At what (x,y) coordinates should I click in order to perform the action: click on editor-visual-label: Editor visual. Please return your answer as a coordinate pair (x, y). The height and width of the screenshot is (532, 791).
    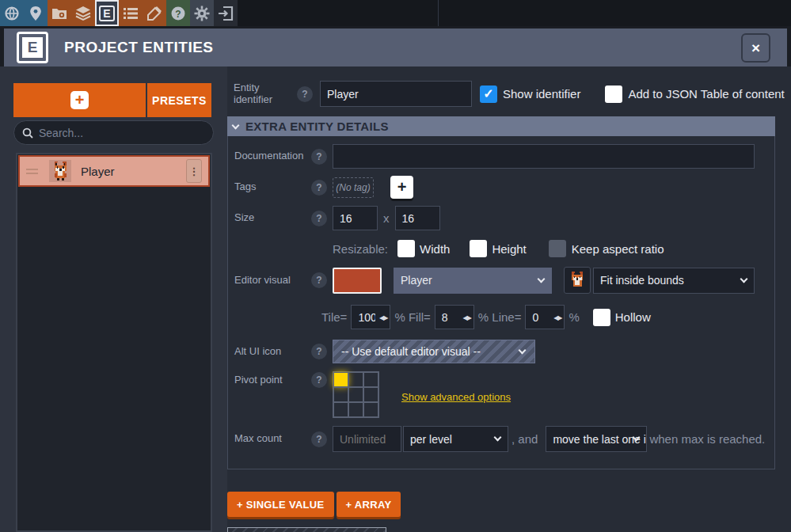
    Looking at the image, I should click on (272, 280).